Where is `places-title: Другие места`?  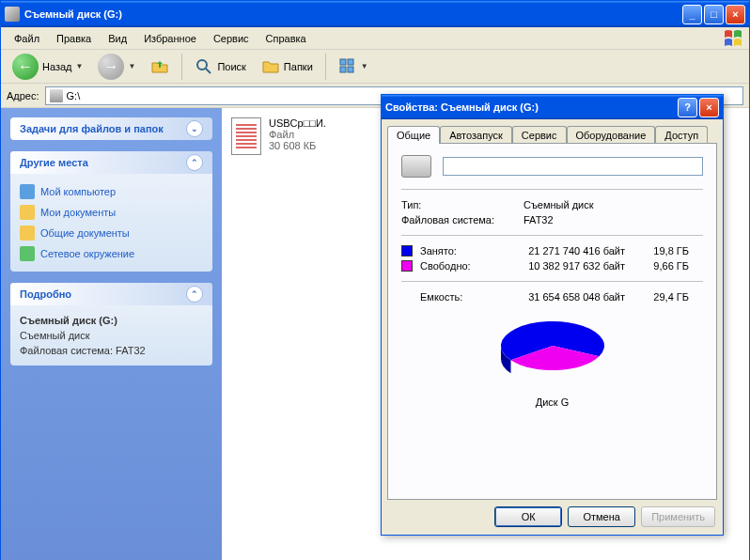 places-title: Другие места is located at coordinates (55, 163).